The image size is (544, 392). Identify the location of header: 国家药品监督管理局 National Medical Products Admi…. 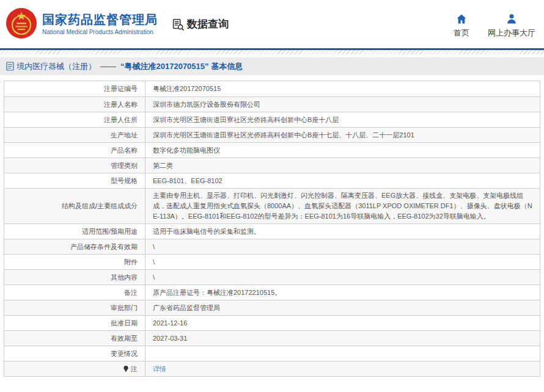
(272, 25).